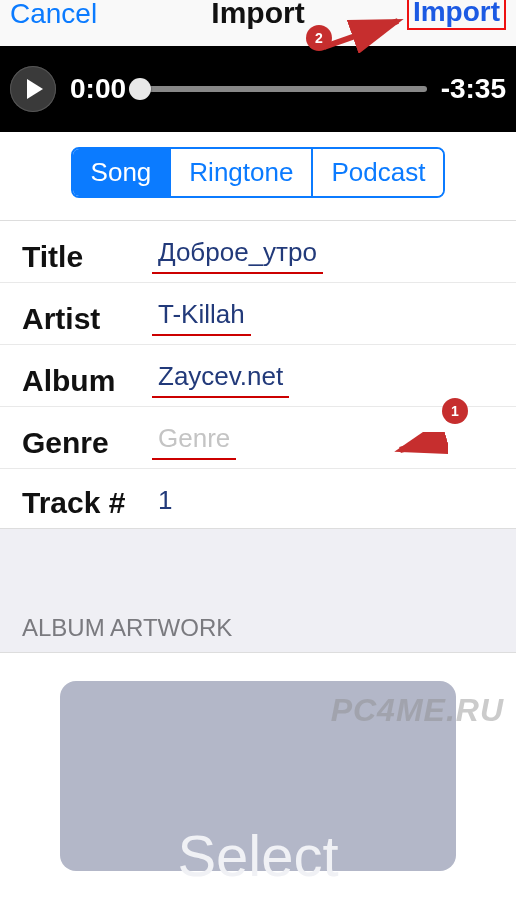 This screenshot has height=910, width=516. I want to click on select-artwork-label: Select, so click(258, 856).